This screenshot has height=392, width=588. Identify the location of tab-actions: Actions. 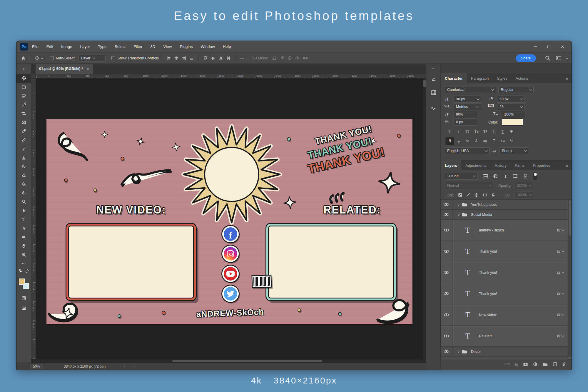
(522, 78).